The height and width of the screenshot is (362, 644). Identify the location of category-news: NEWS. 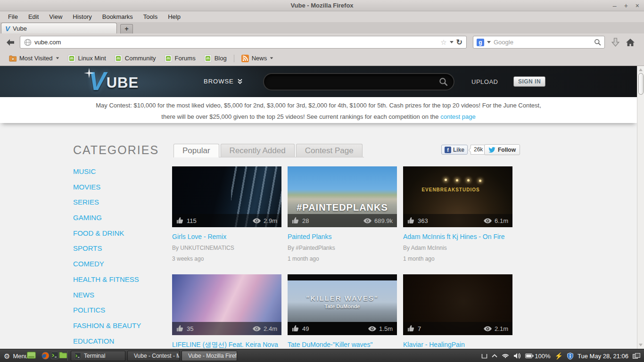
(84, 295).